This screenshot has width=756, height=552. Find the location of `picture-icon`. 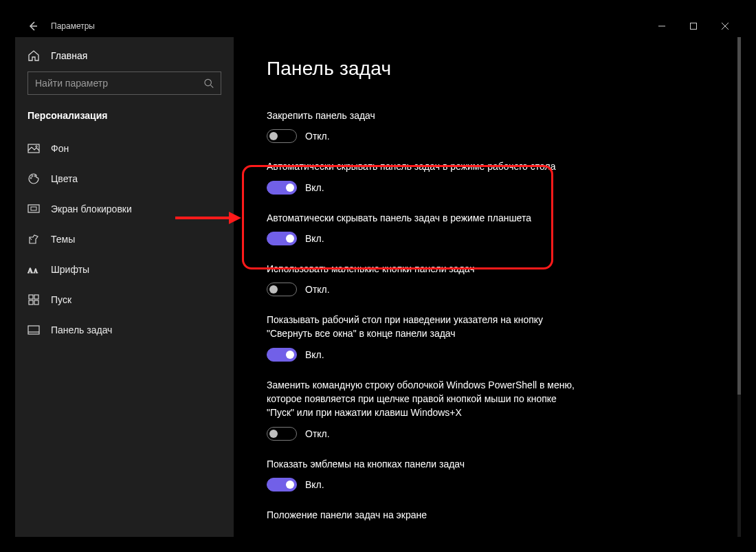

picture-icon is located at coordinates (34, 148).